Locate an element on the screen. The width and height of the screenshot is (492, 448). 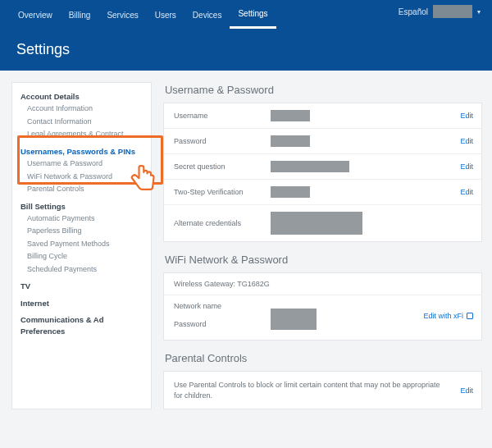
edit-with-xfi-link: Edit with xFi is located at coordinates (448, 316).